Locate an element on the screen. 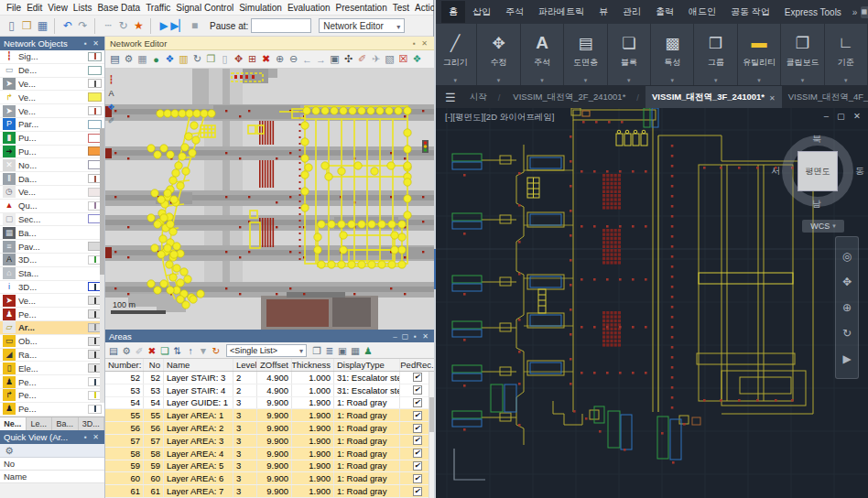 This screenshot has height=498, width=868. rotate-icon: ↻ is located at coordinates (198, 60).